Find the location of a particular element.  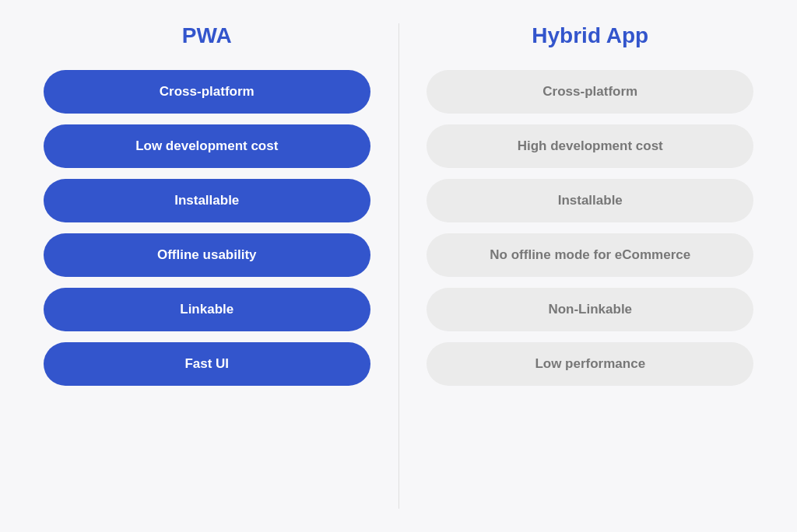

pwa-item: Linkable is located at coordinates (207, 310).